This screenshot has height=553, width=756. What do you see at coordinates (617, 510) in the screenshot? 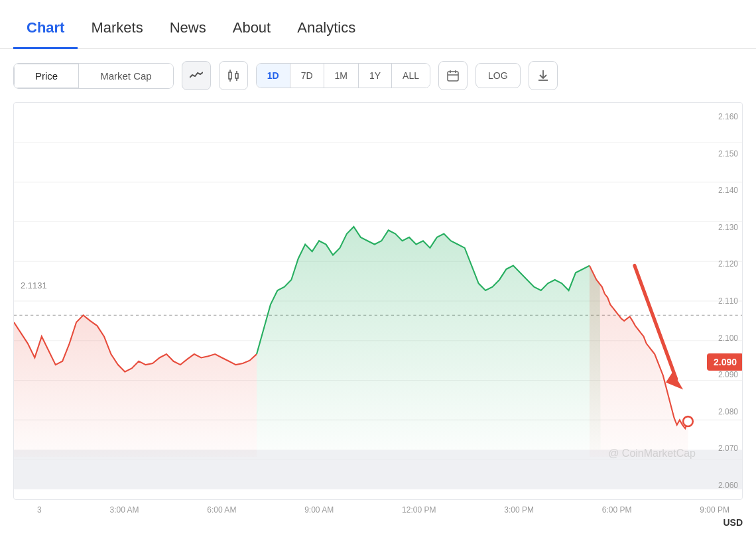
I see `x-label-6pm: 6:00 PM` at bounding box center [617, 510].